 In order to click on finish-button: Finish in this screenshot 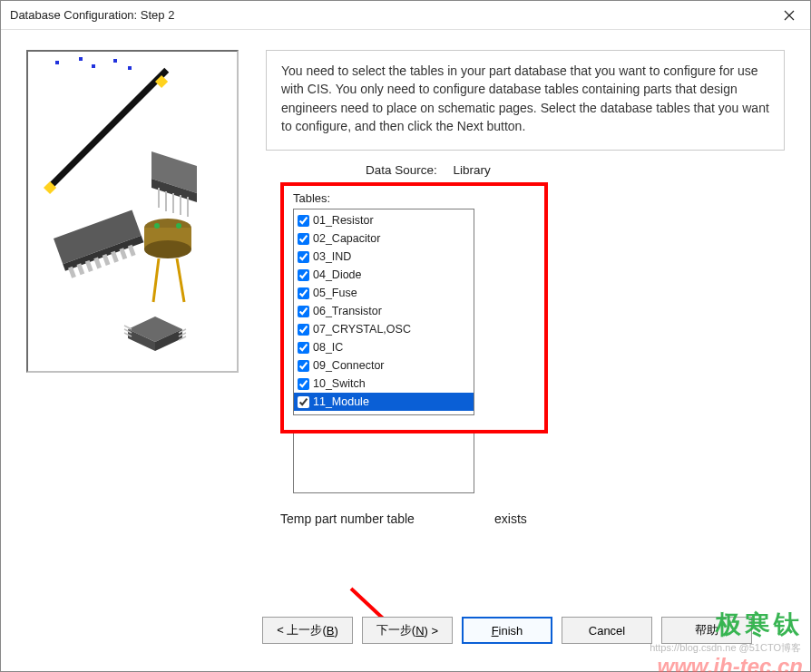, I will do `click(507, 630)`.